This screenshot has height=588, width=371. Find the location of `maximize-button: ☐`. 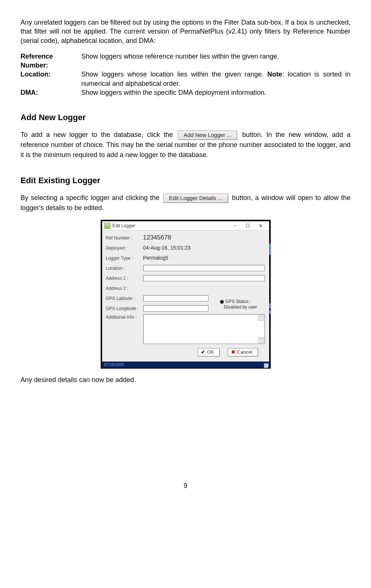

maximize-button: ☐ is located at coordinates (248, 226).